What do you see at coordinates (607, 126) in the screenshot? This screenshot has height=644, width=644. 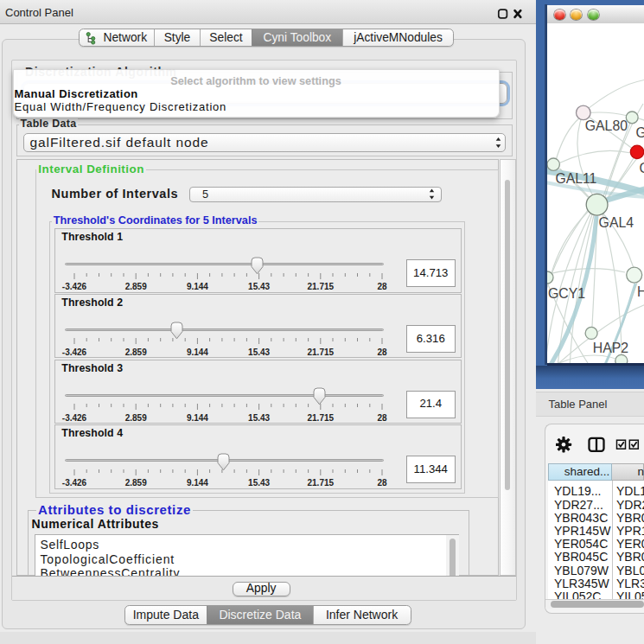 I see `svg-text: GAL80` at bounding box center [607, 126].